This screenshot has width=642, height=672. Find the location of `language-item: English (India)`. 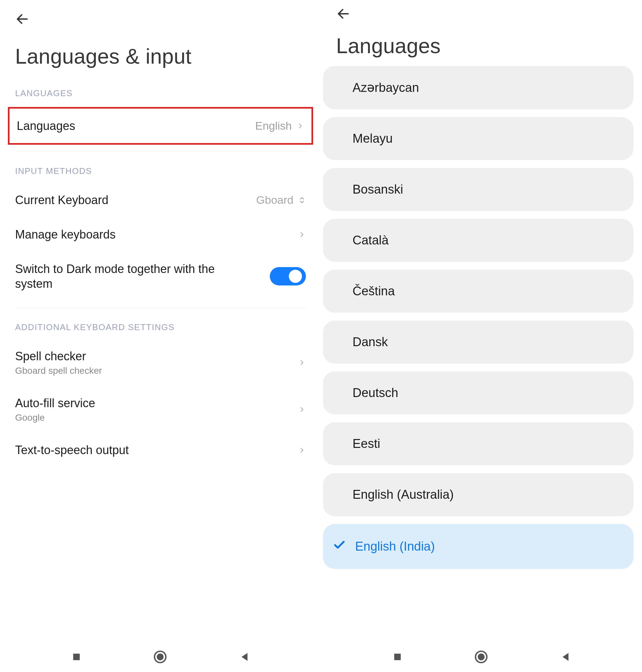

language-item: English (India) is located at coordinates (478, 546).